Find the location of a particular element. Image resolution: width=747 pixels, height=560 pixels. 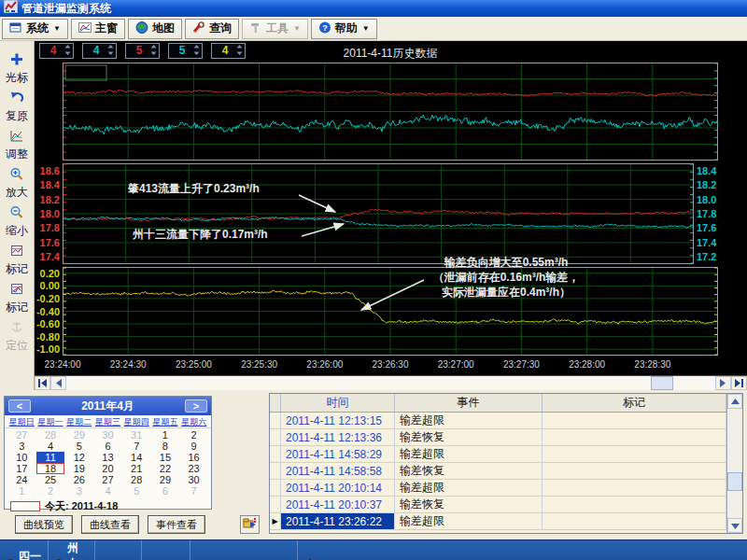

table-scroll-thumb is located at coordinates (735, 482).